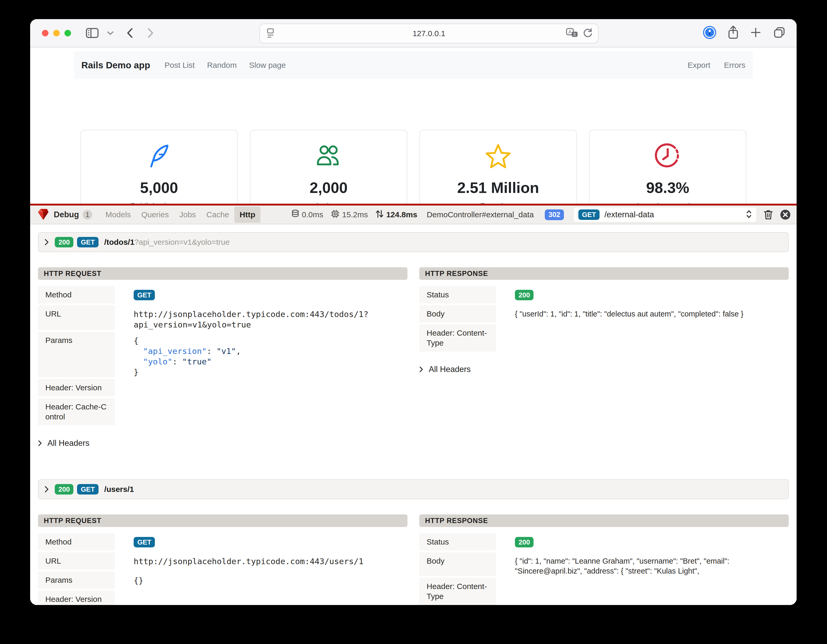 This screenshot has height=644, width=827. Describe the element at coordinates (223, 412) in the screenshot. I see `header-cache-control-row: Header: Cache-C ontrol` at that location.